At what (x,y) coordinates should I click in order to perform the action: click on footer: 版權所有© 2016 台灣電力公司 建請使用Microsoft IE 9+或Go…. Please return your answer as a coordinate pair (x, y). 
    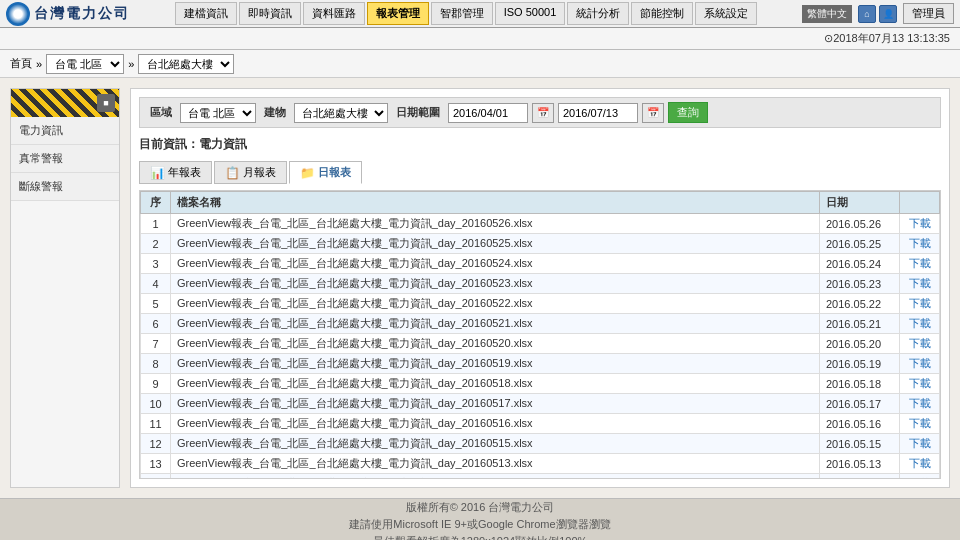
    Looking at the image, I should click on (480, 519).